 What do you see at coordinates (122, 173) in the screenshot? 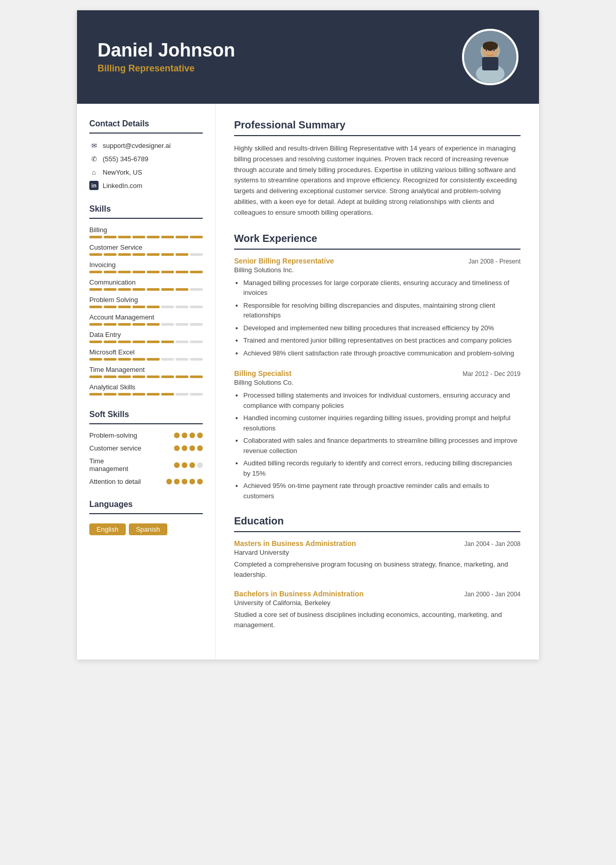
I see `contact-location-text: NewYork, US` at bounding box center [122, 173].